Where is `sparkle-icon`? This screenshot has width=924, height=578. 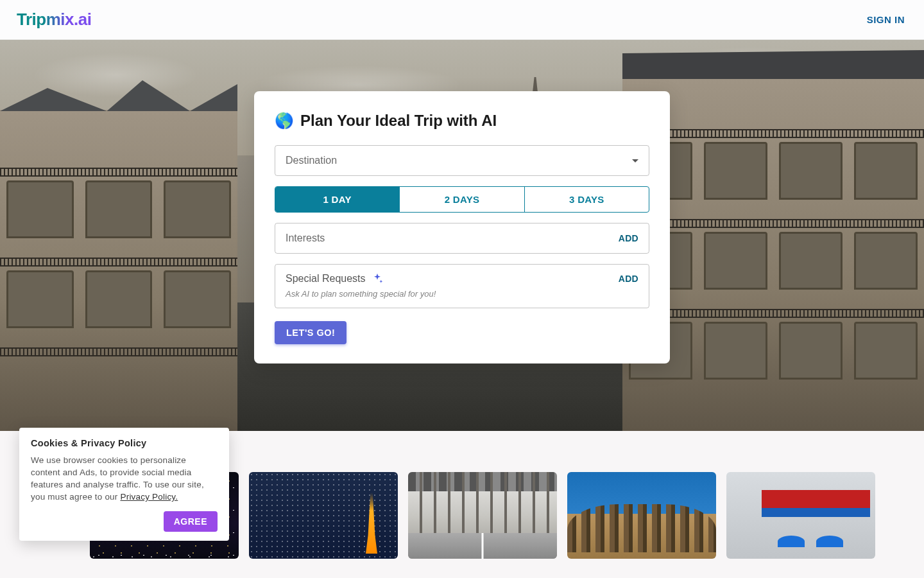 sparkle-icon is located at coordinates (377, 279).